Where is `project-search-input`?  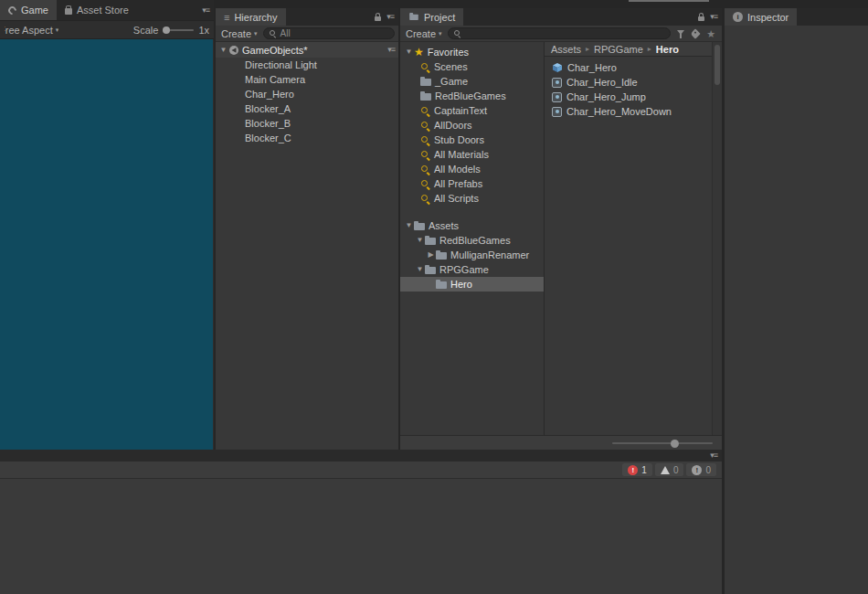
project-search-input is located at coordinates (559, 33).